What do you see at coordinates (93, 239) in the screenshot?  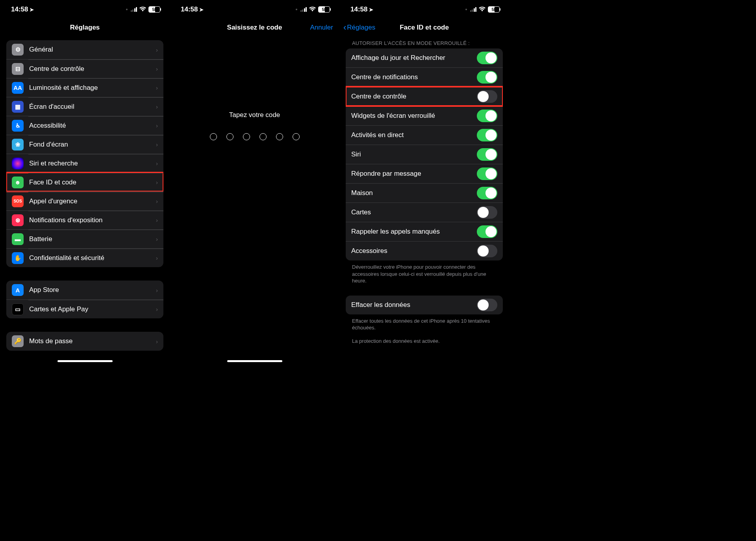 I see `row-label: Batterie` at bounding box center [93, 239].